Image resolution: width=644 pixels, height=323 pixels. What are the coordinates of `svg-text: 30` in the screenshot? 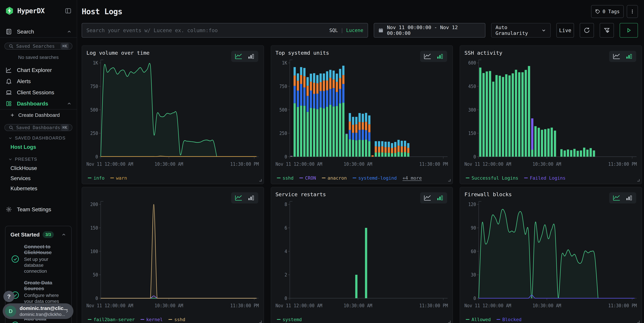 It's located at (474, 275).